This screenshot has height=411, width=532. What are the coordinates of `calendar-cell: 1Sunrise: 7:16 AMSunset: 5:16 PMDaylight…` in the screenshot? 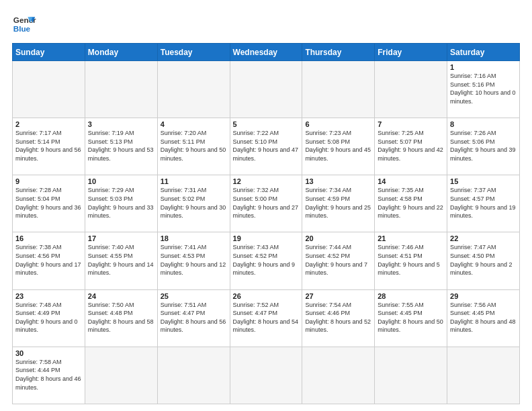 It's located at (484, 90).